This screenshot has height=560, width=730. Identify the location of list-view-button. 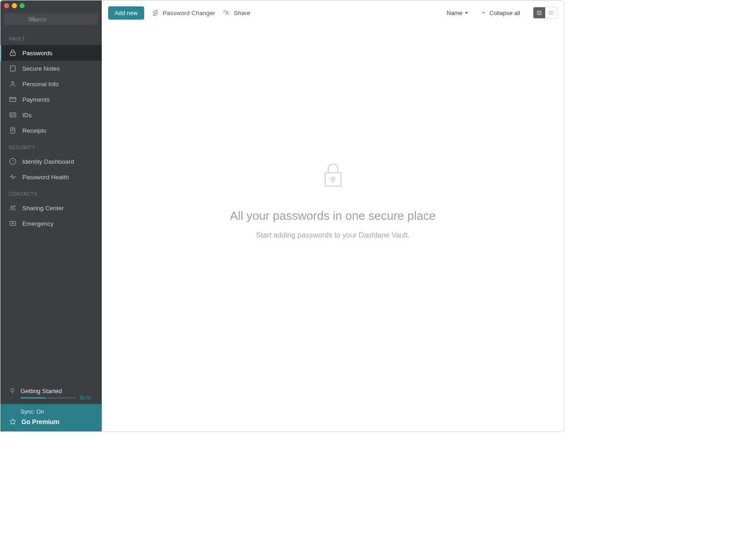
(551, 13).